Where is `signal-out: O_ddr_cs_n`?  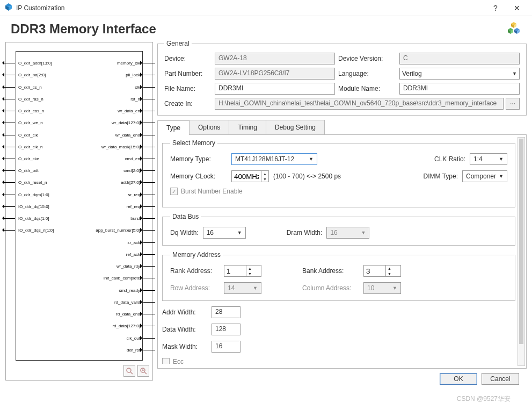 signal-out: O_ddr_cs_n is located at coordinates (30, 87).